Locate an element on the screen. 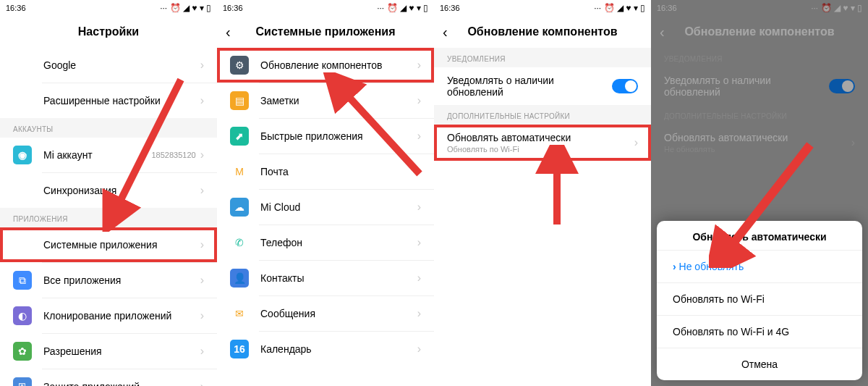  sheet-cancel-button: Отмена is located at coordinates (760, 364).